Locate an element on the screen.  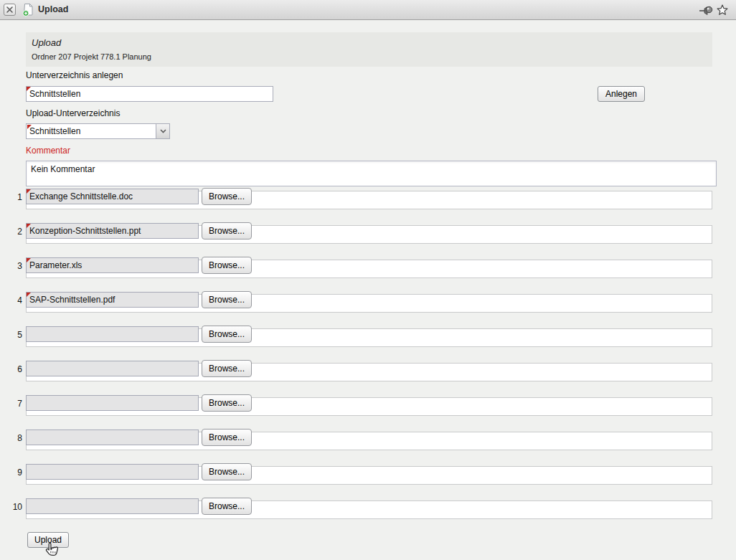
close-icon is located at coordinates (10, 10).